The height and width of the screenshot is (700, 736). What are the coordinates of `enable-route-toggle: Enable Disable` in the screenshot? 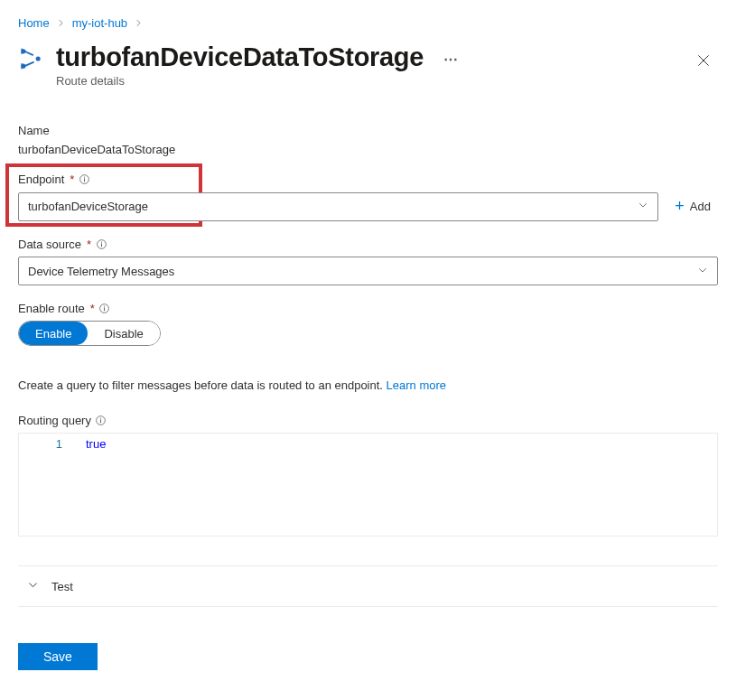 It's located at (89, 333).